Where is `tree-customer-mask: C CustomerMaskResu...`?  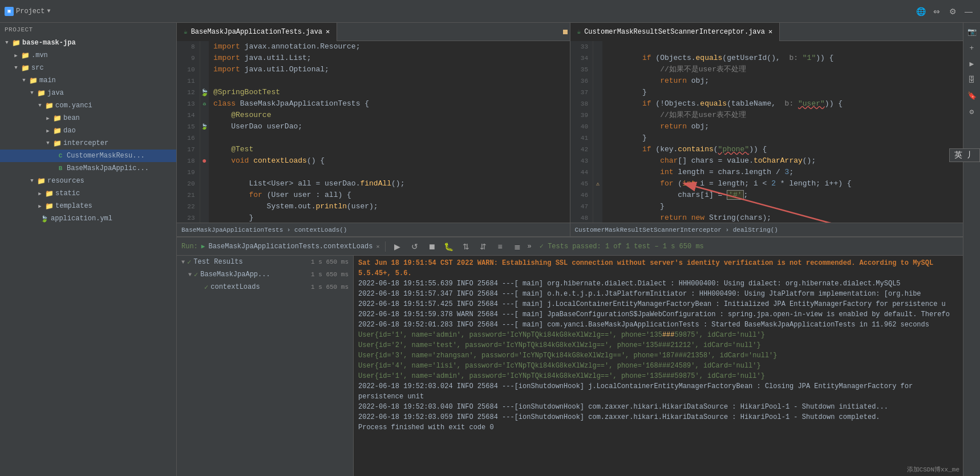
tree-customer-mask: C CustomerMaskResu... is located at coordinates (88, 156).